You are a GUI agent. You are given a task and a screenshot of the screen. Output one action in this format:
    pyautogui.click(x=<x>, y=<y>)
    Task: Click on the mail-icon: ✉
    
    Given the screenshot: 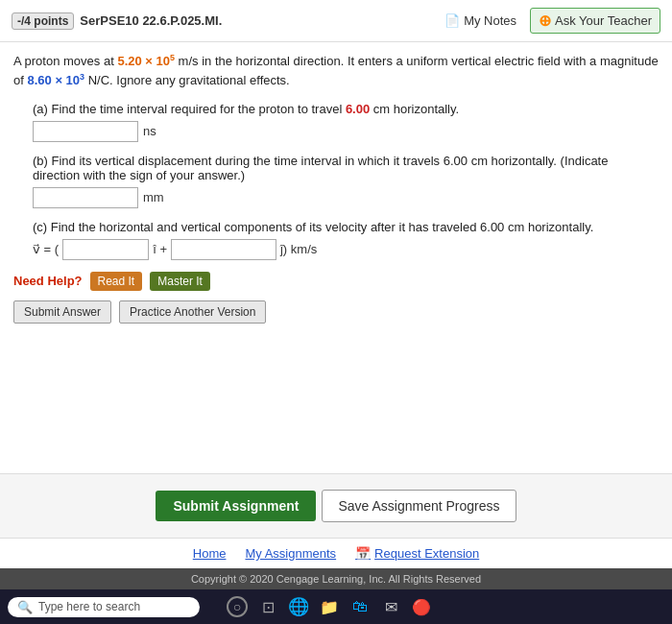 What is the action you would take?
    pyautogui.click(x=391, y=607)
    